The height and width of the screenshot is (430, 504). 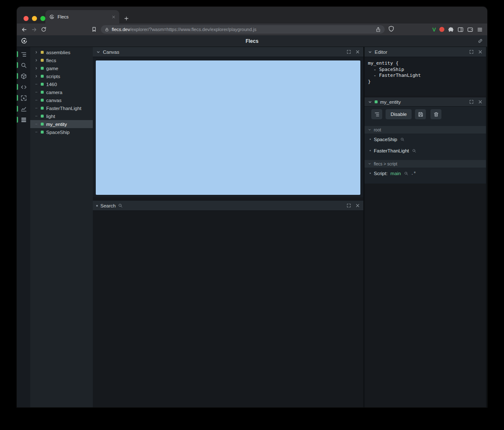 What do you see at coordinates (24, 98) in the screenshot?
I see `sidebar-item-inspector` at bounding box center [24, 98].